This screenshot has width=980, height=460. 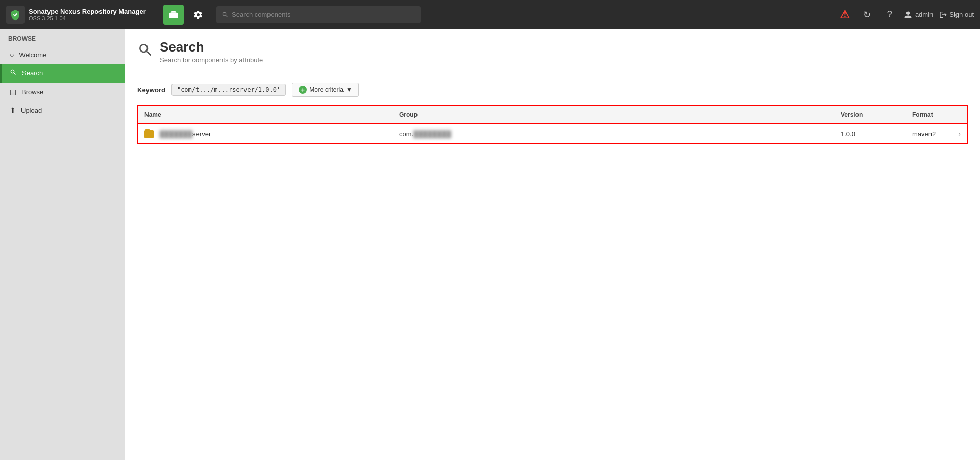 What do you see at coordinates (87, 14) in the screenshot?
I see `brand-text: Sonatype Nexus Repository Manager OSS 3.…` at bounding box center [87, 14].